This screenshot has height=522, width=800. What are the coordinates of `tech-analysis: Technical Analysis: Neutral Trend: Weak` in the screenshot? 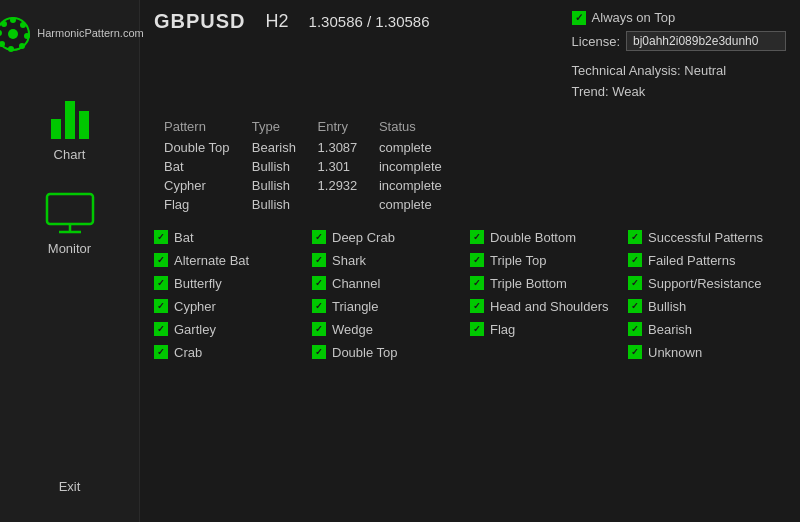 It's located at (679, 82).